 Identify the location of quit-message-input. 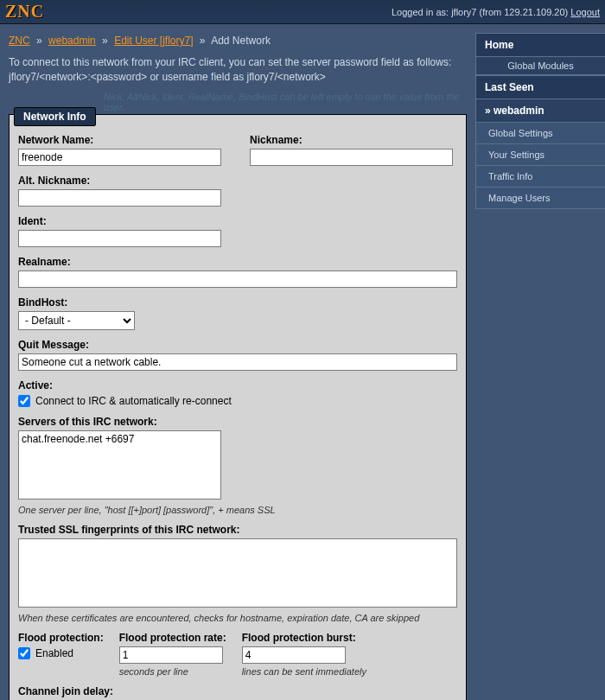
(238, 362).